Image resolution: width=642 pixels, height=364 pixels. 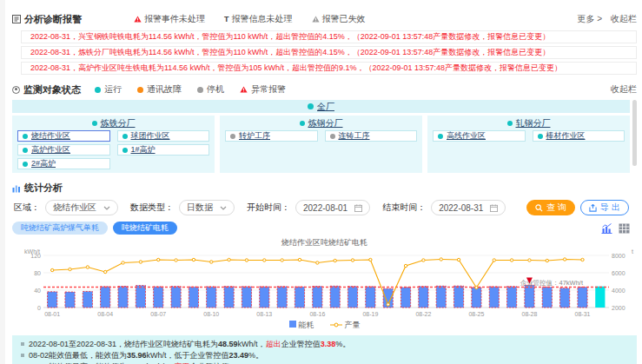 What do you see at coordinates (339, 19) in the screenshot?
I see `alarm-filter-item: 报警已失效` at bounding box center [339, 19].